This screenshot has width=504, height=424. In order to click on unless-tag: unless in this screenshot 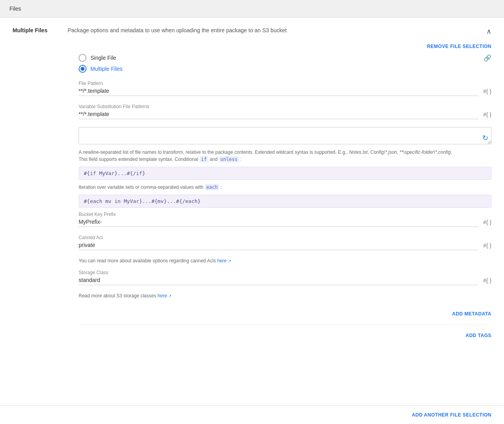, I will do `click(229, 159)`.